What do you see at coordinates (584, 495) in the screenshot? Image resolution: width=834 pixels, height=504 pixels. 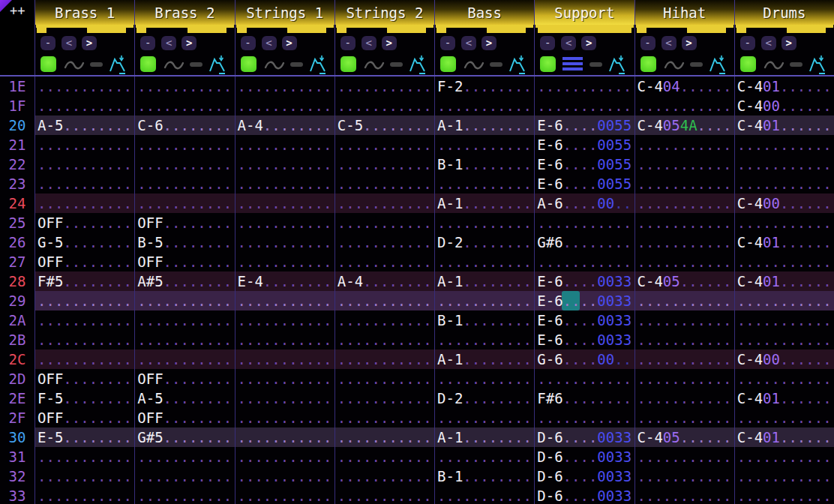 I see `pattern-cell-ch5: D-6....0033` at bounding box center [584, 495].